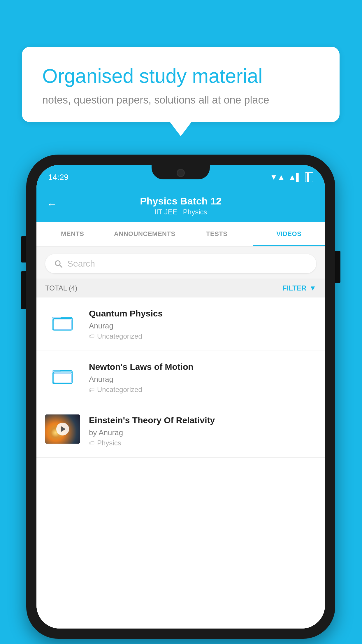 This screenshot has width=362, height=644. I want to click on video-title: Quantum Physics, so click(203, 313).